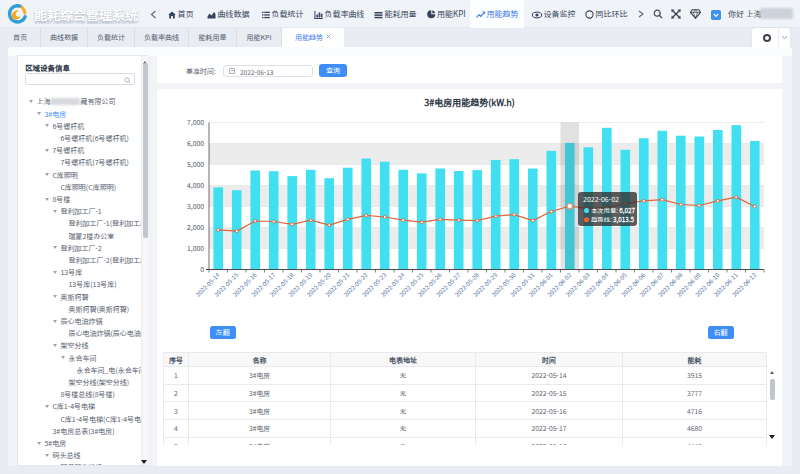  Describe the element at coordinates (196, 164) in the screenshot. I see `svg-text: 5,000` at that location.